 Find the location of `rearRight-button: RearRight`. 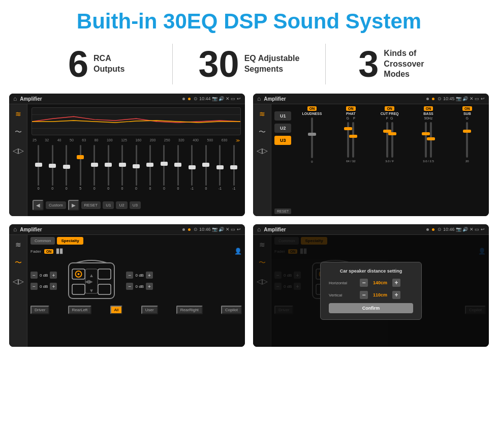

rearRight-button: RearRight is located at coordinates (190, 310).